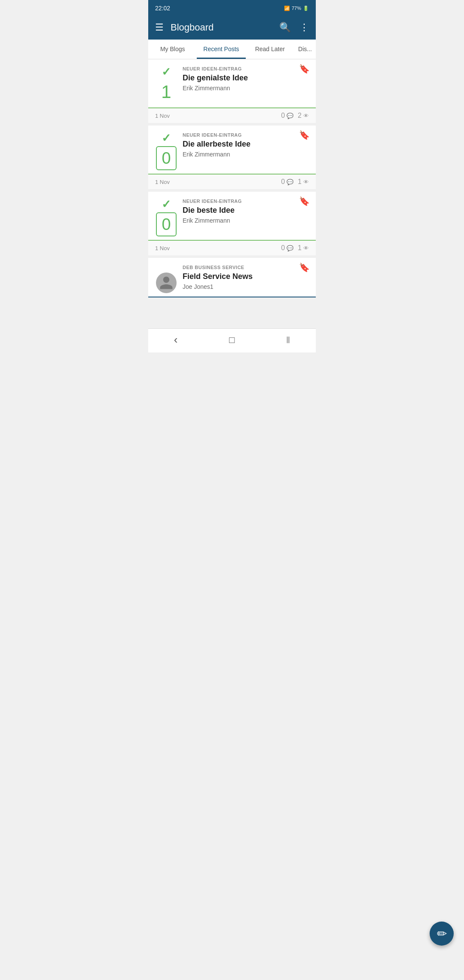 The height and width of the screenshot is (980, 464). What do you see at coordinates (246, 145) in the screenshot?
I see `post-content: NEUER IDEEN-EINTRAG Die allerbeste Idee …` at bounding box center [246, 145].